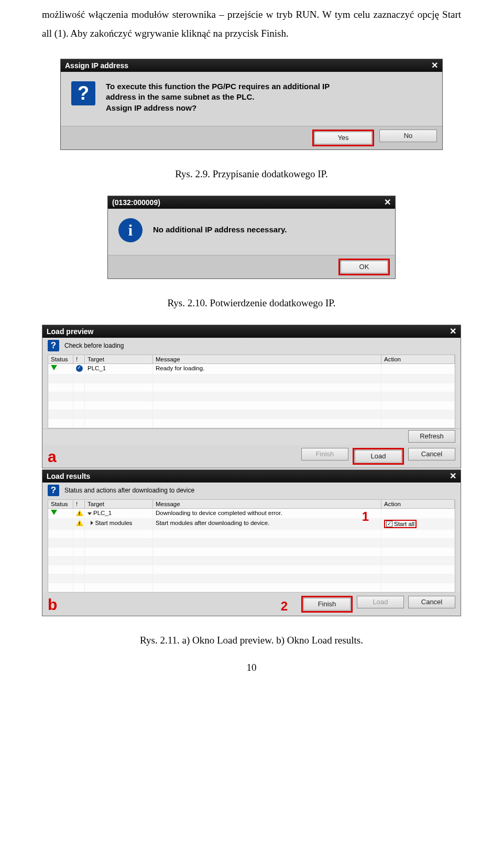  What do you see at coordinates (252, 331) in the screenshot?
I see `dialog-titlebar: Load preview ✕` at bounding box center [252, 331].